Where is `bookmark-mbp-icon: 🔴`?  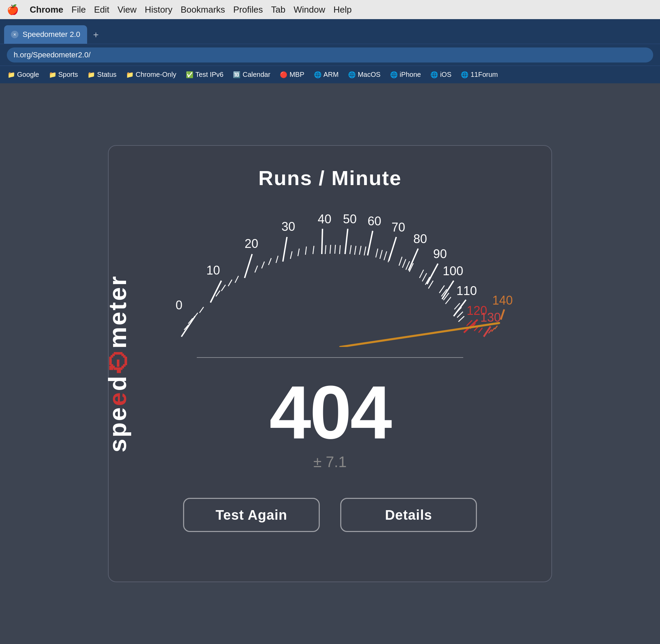
bookmark-mbp-icon: 🔴 is located at coordinates (284, 75).